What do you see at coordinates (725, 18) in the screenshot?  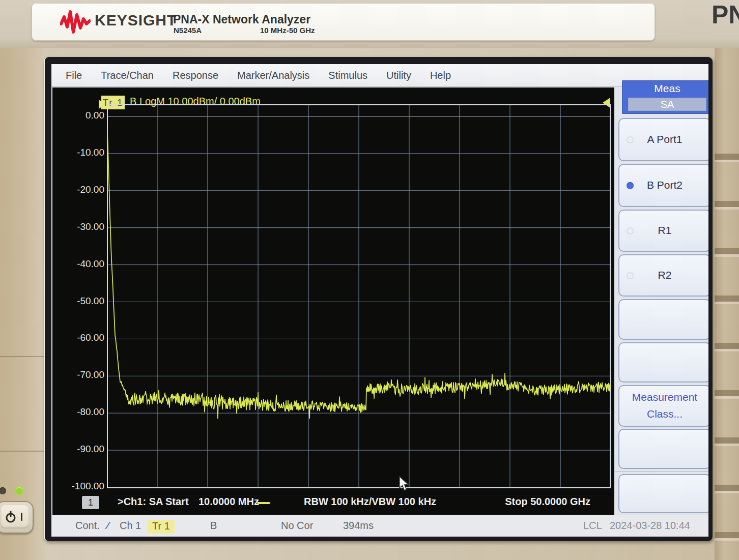 I see `chassis-corner-text: PN` at bounding box center [725, 18].